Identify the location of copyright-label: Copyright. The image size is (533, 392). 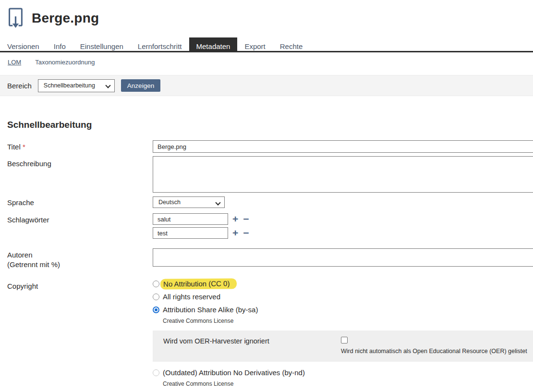
(80, 285).